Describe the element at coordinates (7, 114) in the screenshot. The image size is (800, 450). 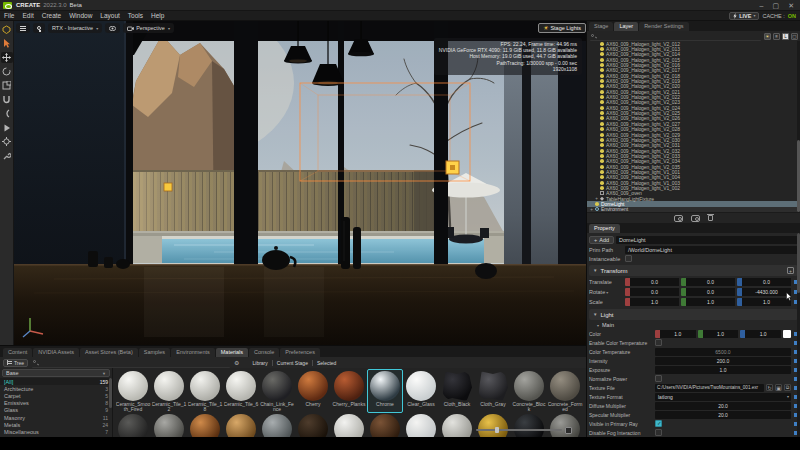
I see `curve-tool-icon` at that location.